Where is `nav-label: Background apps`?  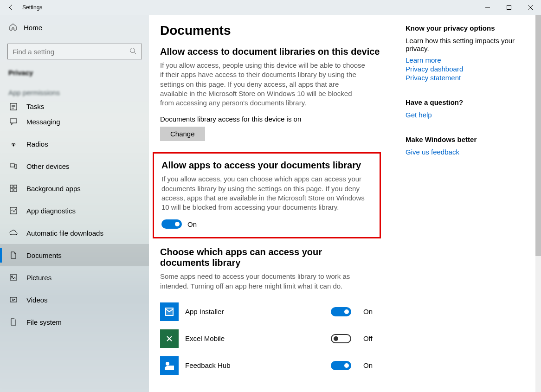 nav-label: Background apps is located at coordinates (54, 188).